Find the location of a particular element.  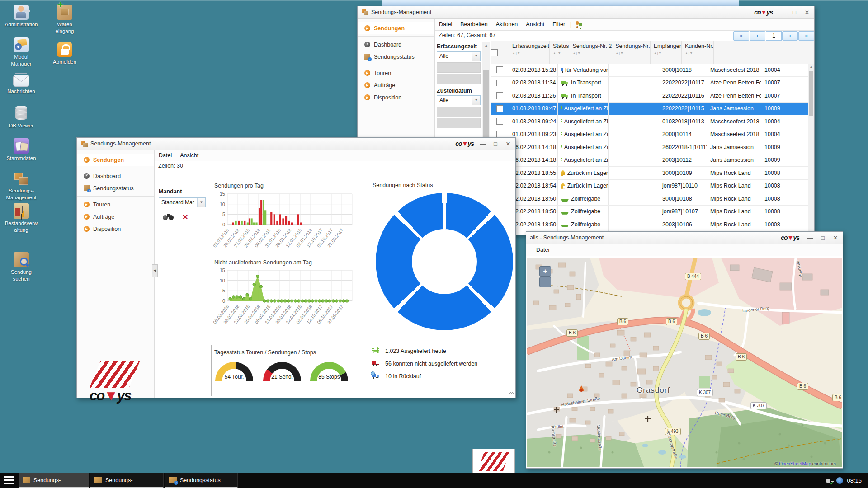

menu-item: Filter is located at coordinates (559, 24).